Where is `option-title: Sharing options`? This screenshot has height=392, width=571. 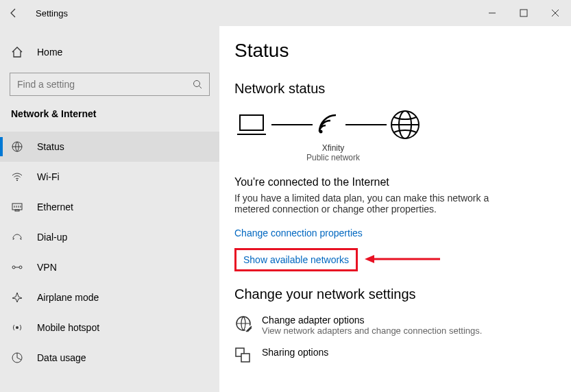 option-title: Sharing options is located at coordinates (295, 352).